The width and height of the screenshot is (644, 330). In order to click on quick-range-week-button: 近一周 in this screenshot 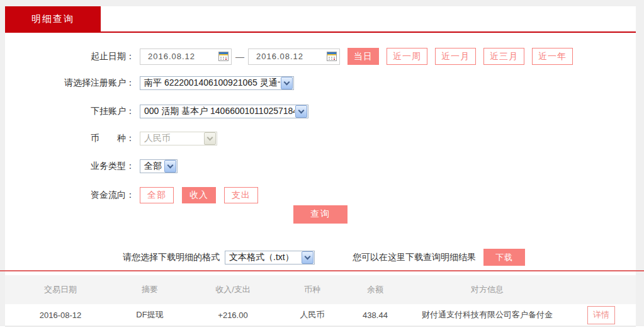, I will do `click(407, 57)`.